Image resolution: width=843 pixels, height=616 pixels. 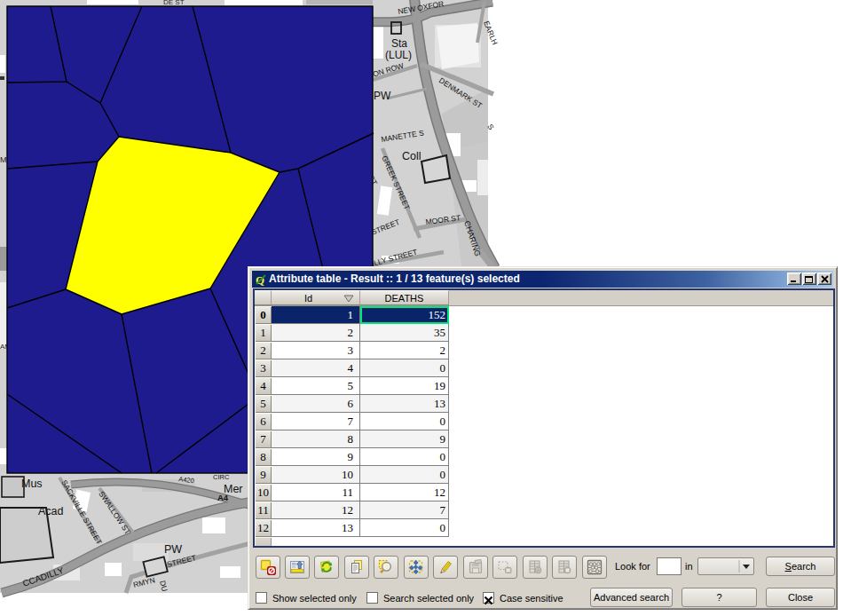 I want to click on svg-text: Sta, so click(x=399, y=43).